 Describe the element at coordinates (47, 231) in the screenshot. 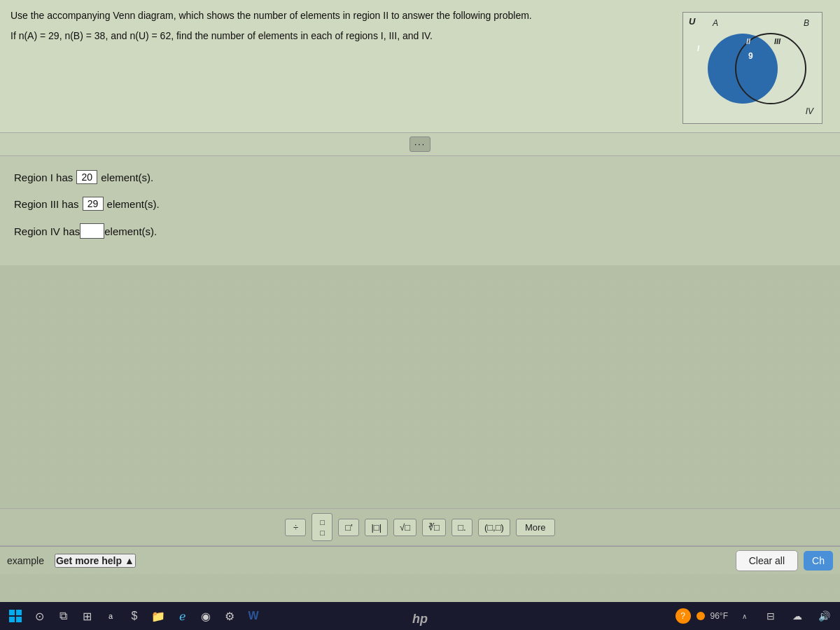

I see `region-IV-prefix: Region IV has` at that location.